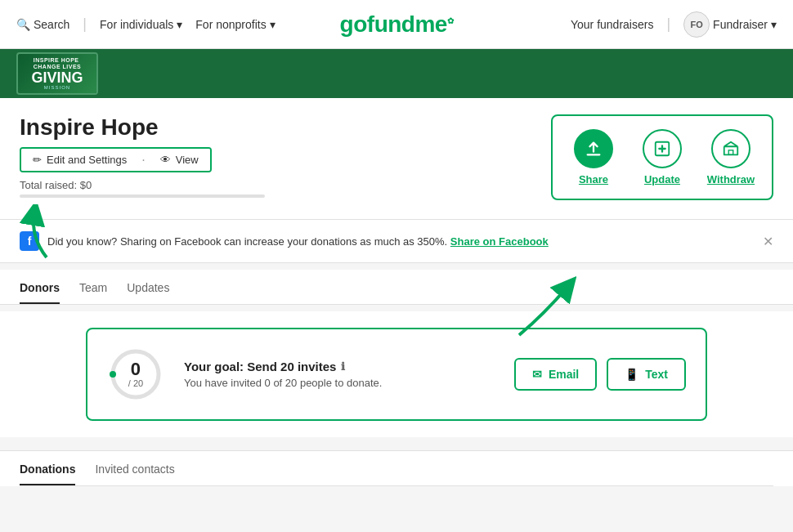 This screenshot has width=793, height=532. I want to click on tab-invited-contacts: Invited contacts, so click(134, 468).